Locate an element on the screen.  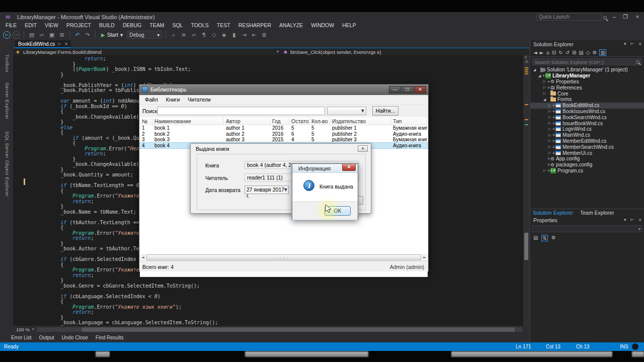
save-all-icon: ⊞ is located at coordinates (62, 35).